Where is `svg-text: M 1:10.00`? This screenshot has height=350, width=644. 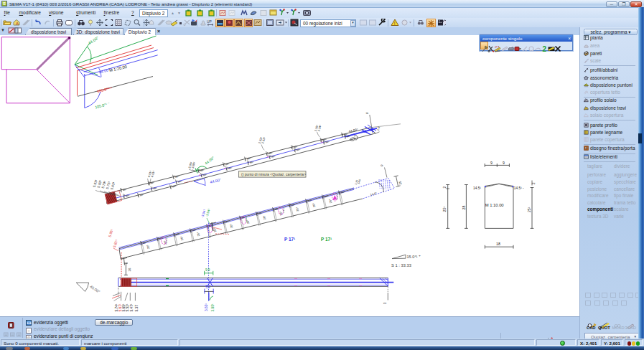
svg-text: M 1:10.00 is located at coordinates (495, 205).